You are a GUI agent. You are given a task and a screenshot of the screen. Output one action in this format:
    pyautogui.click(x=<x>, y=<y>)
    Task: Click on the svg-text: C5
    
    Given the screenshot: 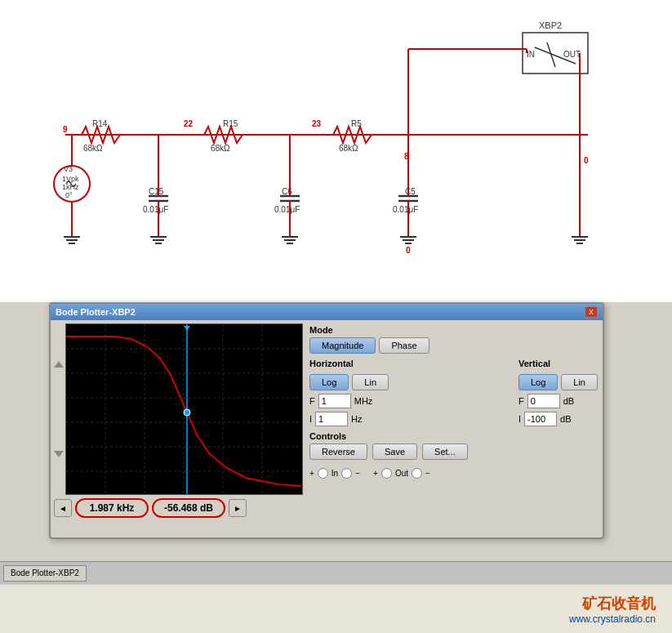 What is the action you would take?
    pyautogui.click(x=410, y=191)
    